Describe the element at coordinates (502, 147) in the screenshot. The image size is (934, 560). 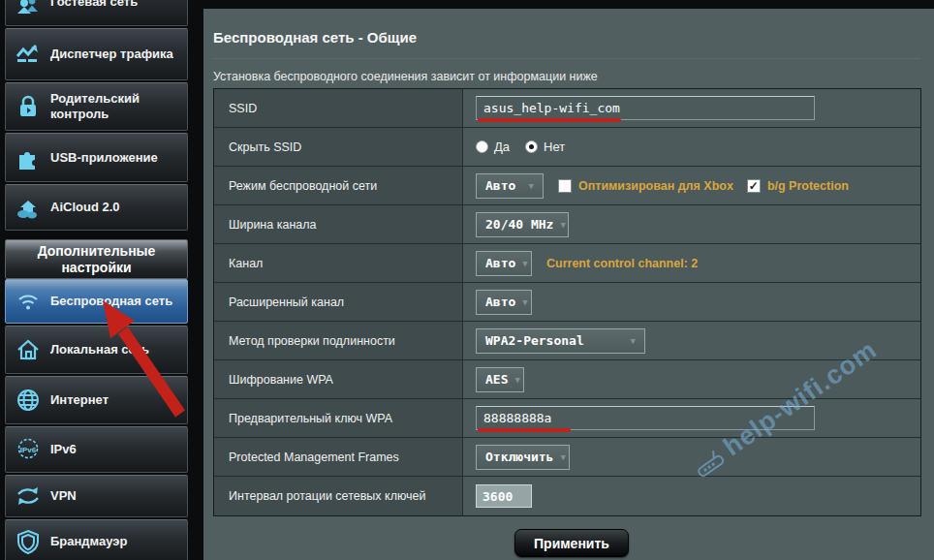
I see `hide-ssid-yes-label: Да` at that location.